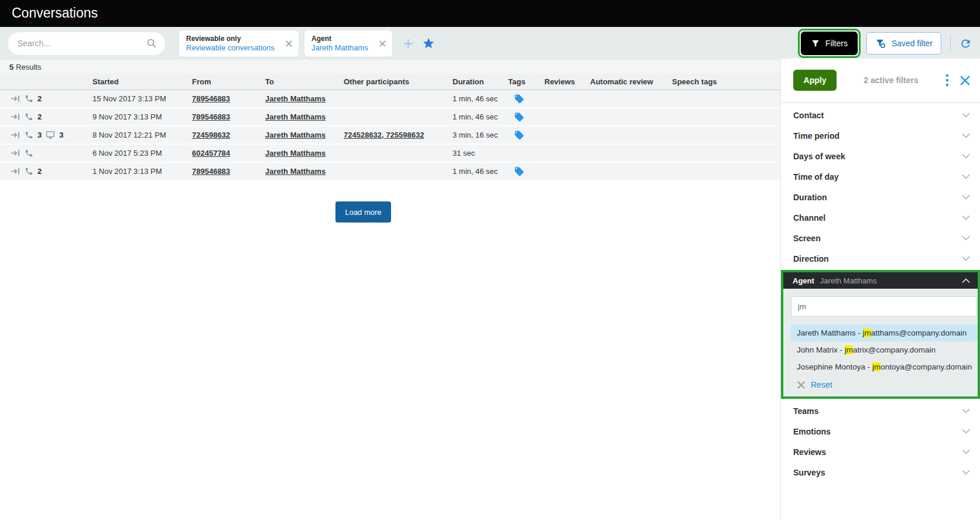 The image size is (980, 520). What do you see at coordinates (390, 67) in the screenshot?
I see `results-bar: 5 Results` at bounding box center [390, 67].